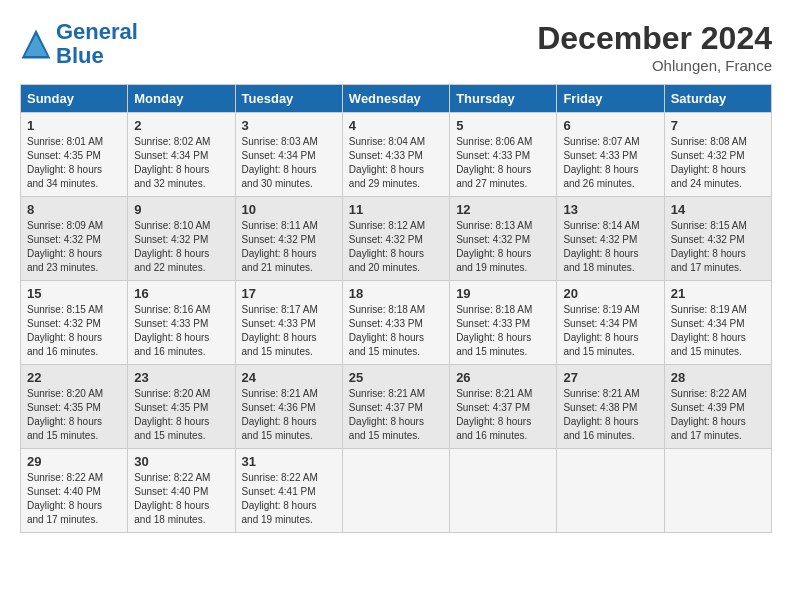 This screenshot has height=612, width=792. I want to click on calendar-cell: 1Sunrise: 8:01 AMSunset: 4:35 PMDaylight…, so click(74, 155).